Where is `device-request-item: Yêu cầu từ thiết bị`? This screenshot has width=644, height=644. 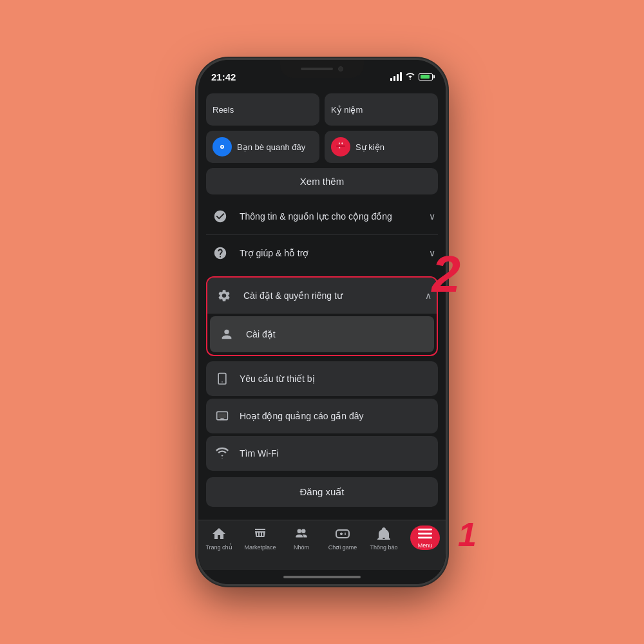
device-request-item: Yêu cầu từ thiết bị is located at coordinates (322, 379).